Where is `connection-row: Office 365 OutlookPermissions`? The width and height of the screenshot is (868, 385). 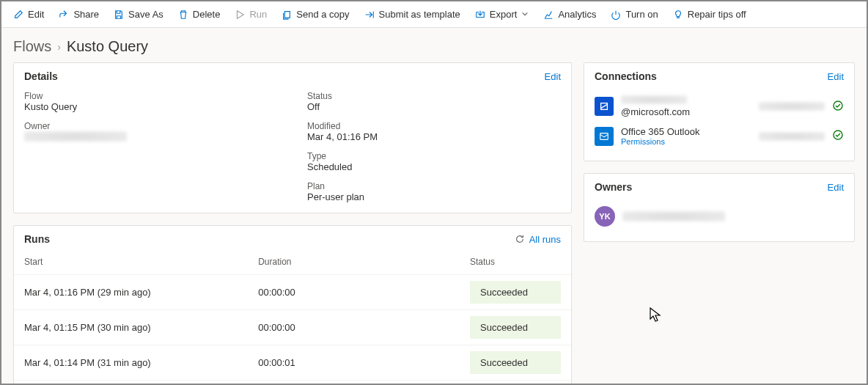
connection-row: Office 365 OutlookPermissions is located at coordinates (719, 136).